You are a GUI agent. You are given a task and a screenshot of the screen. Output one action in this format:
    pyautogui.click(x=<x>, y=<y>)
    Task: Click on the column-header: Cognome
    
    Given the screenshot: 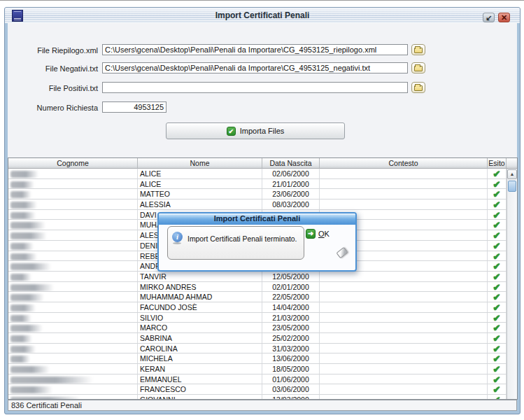 What is the action you would take?
    pyautogui.click(x=73, y=164)
    